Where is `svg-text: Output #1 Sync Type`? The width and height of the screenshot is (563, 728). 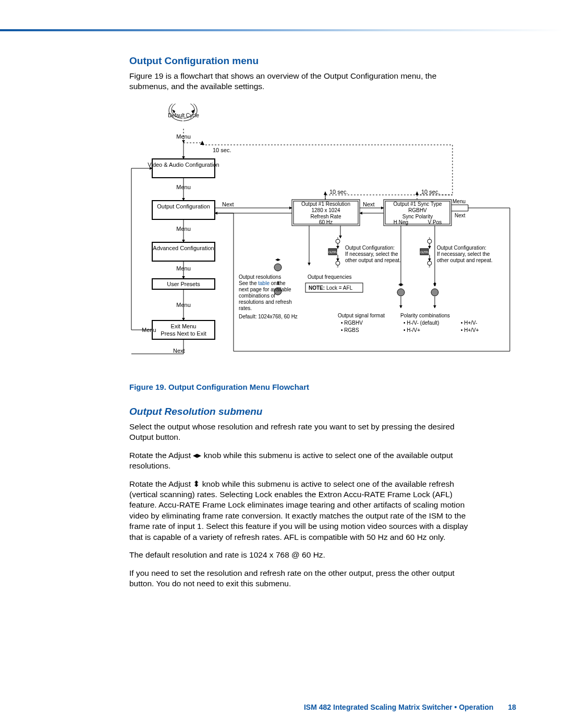
svg-text: Output #1 Sync Type is located at coordinates (418, 204).